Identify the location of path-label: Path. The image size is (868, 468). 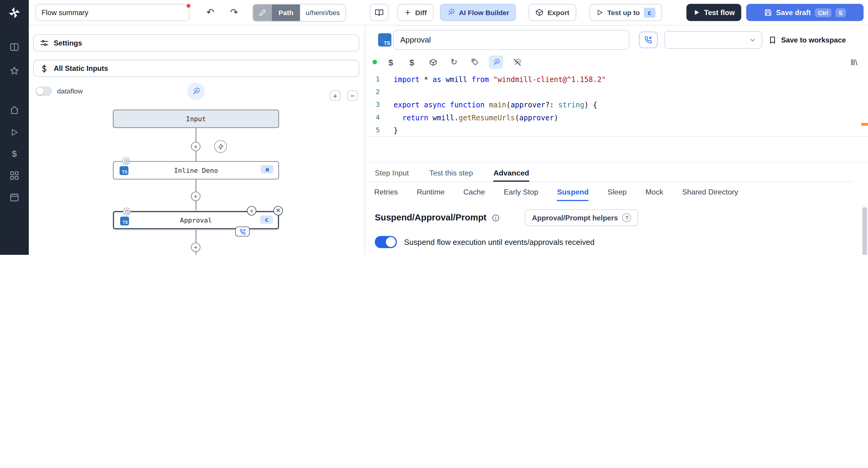
(286, 13).